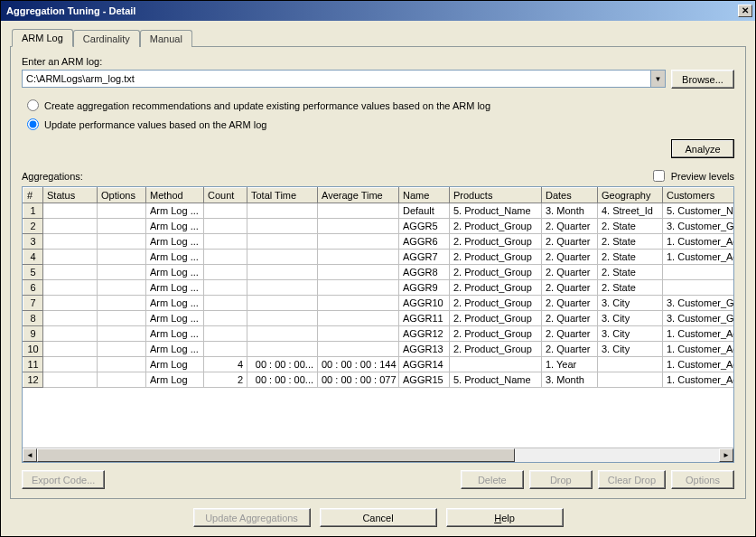 This screenshot has height=537, width=756. I want to click on col-dates: Dates, so click(570, 195).